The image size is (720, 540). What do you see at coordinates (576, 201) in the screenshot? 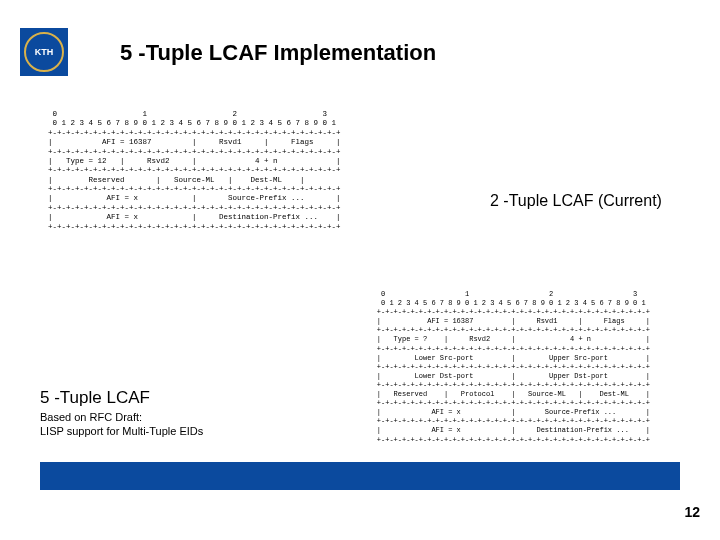
I see `label-2tuple: 2 -Tuple LCAF (Current)` at bounding box center [576, 201].